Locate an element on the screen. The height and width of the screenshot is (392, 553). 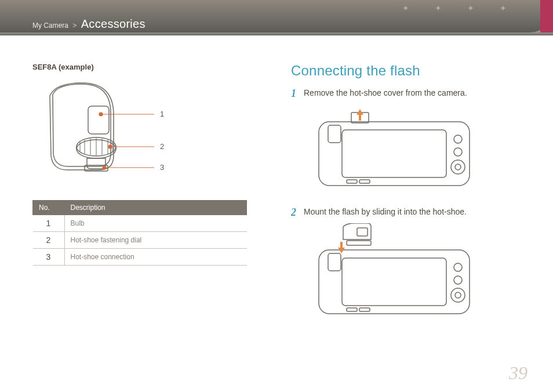
header-banner: ✦ ✦ ✦ ✦ My Camera > Accessories is located at coordinates (276, 23).